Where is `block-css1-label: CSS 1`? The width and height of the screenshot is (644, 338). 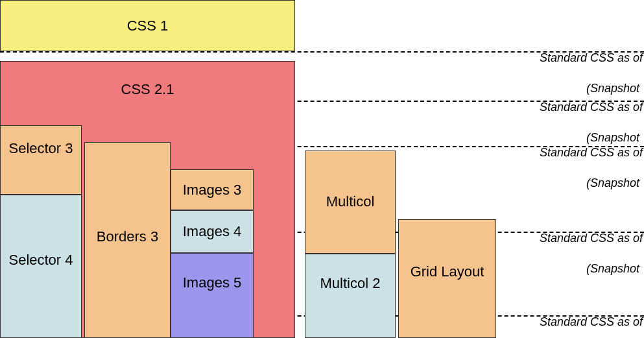 block-css1-label: CSS 1 is located at coordinates (148, 26).